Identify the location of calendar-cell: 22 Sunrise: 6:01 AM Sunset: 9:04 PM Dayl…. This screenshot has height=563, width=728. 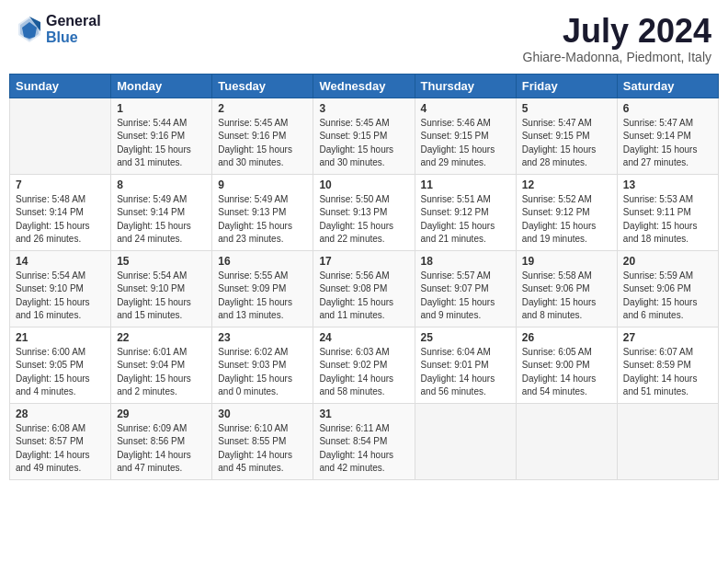
(162, 364).